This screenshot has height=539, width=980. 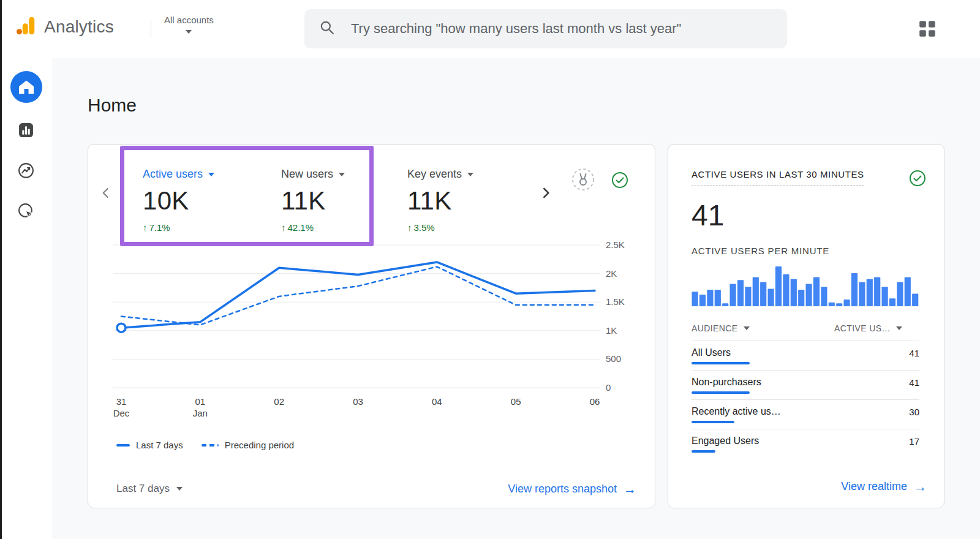 I want to click on audience-value: 17, so click(x=914, y=441).